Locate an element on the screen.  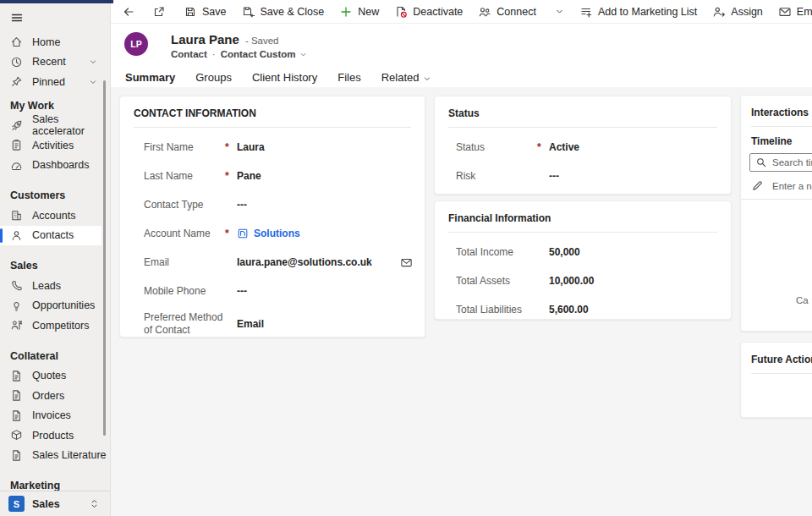
deactivate-button: Deactivate is located at coordinates (428, 12).